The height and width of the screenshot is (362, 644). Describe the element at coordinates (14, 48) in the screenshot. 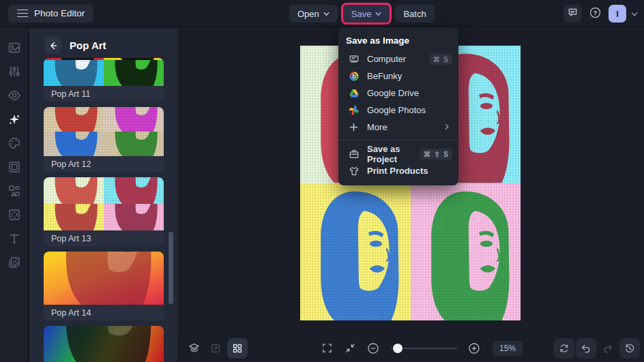

I see `sidebar-item-edit` at that location.